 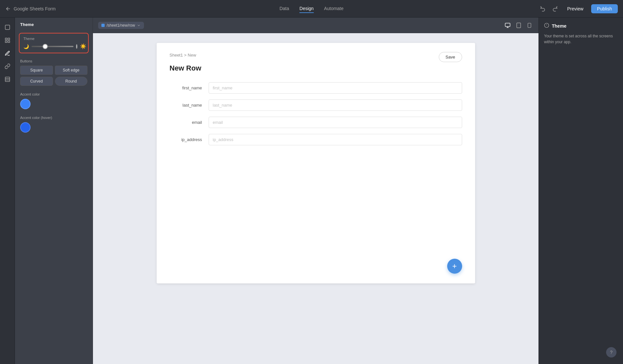 What do you see at coordinates (54, 43) in the screenshot?
I see `theme-section: Theme 🌙 ☀️` at bounding box center [54, 43].